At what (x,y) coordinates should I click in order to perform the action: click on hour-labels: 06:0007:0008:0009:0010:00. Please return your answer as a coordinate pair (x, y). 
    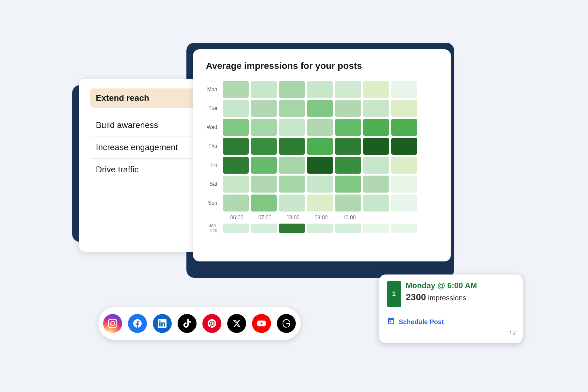
    Looking at the image, I should click on (322, 218).